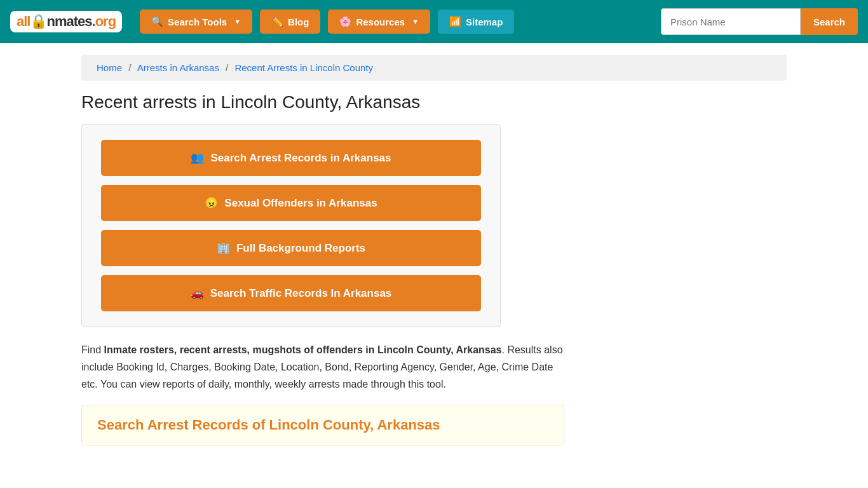 The image size is (868, 488). Describe the element at coordinates (829, 22) in the screenshot. I see `prison-search-button: Search` at that location.